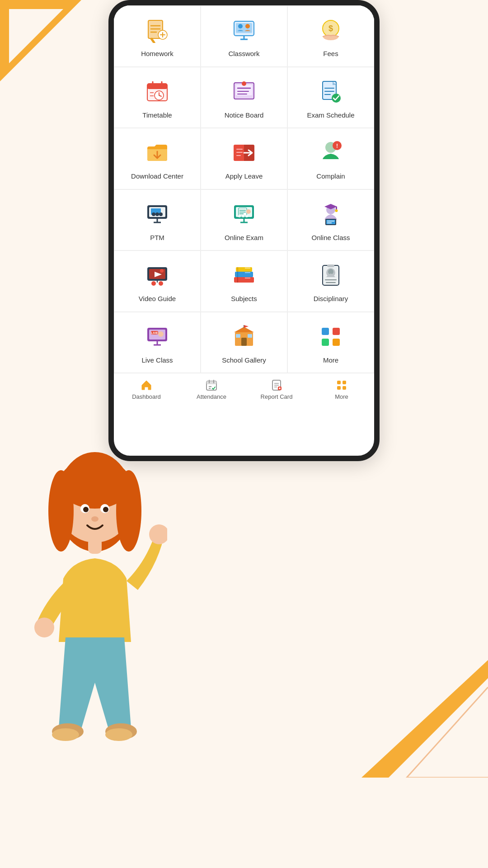 The image size is (488, 868). I want to click on complain-label: Complain, so click(331, 176).